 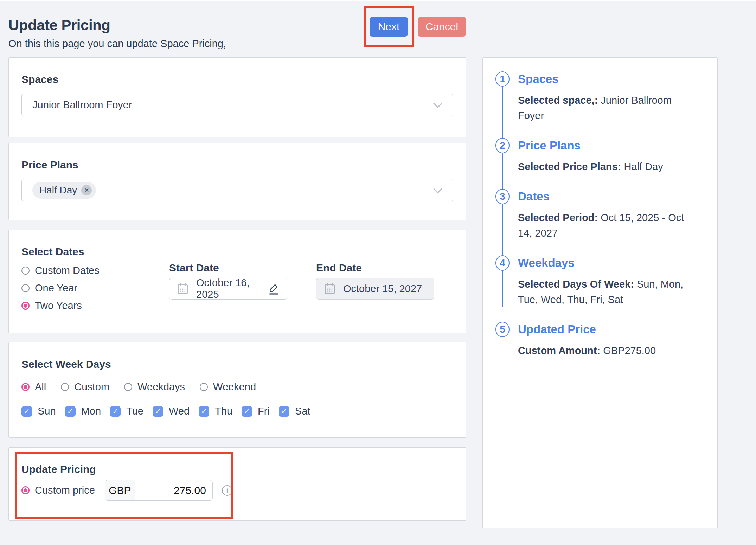 What do you see at coordinates (237, 364) in the screenshot?
I see `select-week-days-label: Select Week Days` at bounding box center [237, 364].